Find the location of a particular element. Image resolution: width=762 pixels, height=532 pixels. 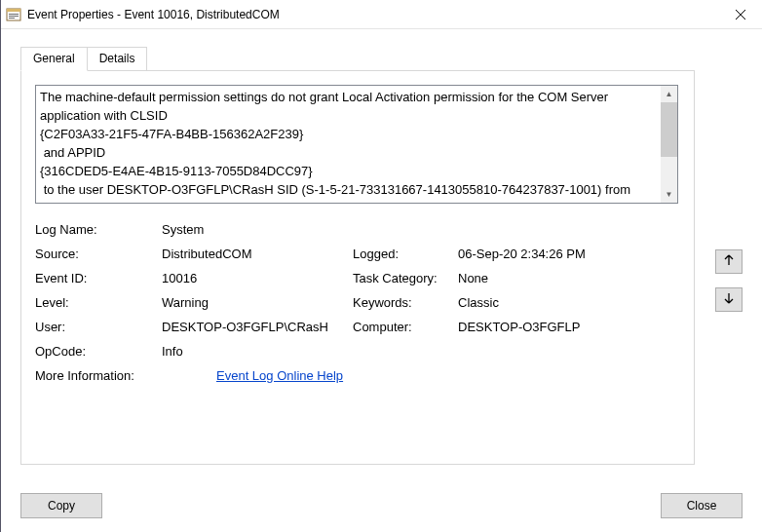

event-nav-buttons is located at coordinates (729, 281).